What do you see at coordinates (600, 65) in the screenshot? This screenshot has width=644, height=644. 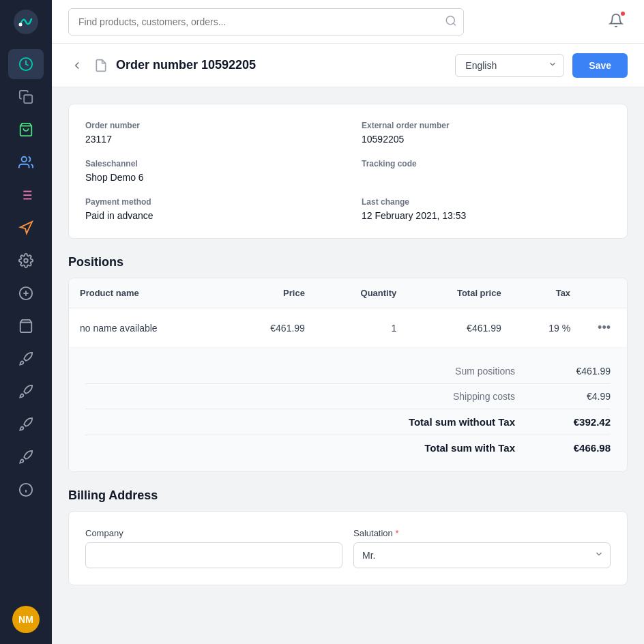 I see `save-button: Save` at bounding box center [600, 65].